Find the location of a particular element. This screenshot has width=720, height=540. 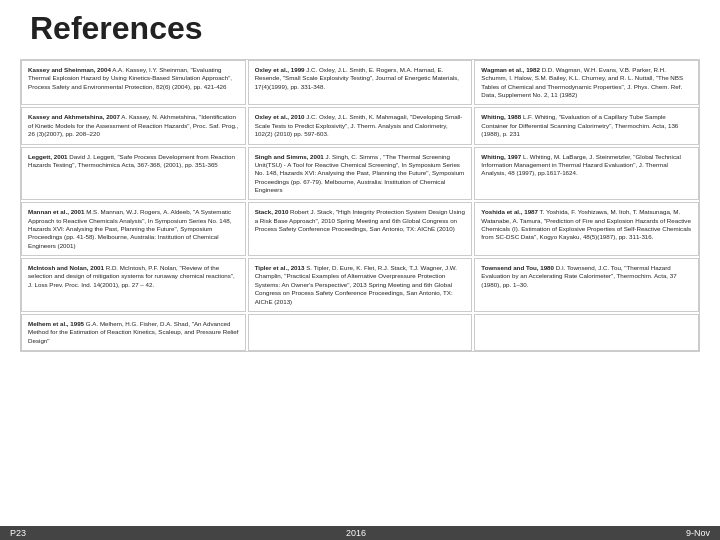

ref-author: Kassey and Sheinman, 2004 is located at coordinates (70, 70).